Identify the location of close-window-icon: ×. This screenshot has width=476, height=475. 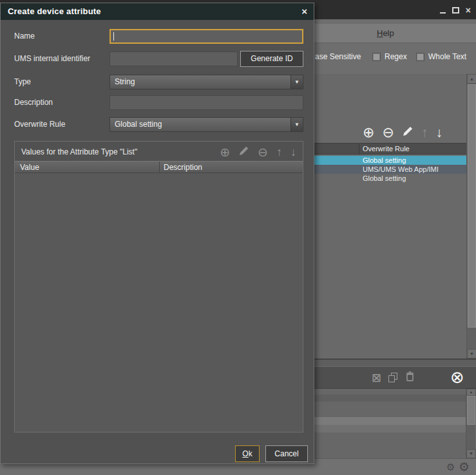
(468, 10).